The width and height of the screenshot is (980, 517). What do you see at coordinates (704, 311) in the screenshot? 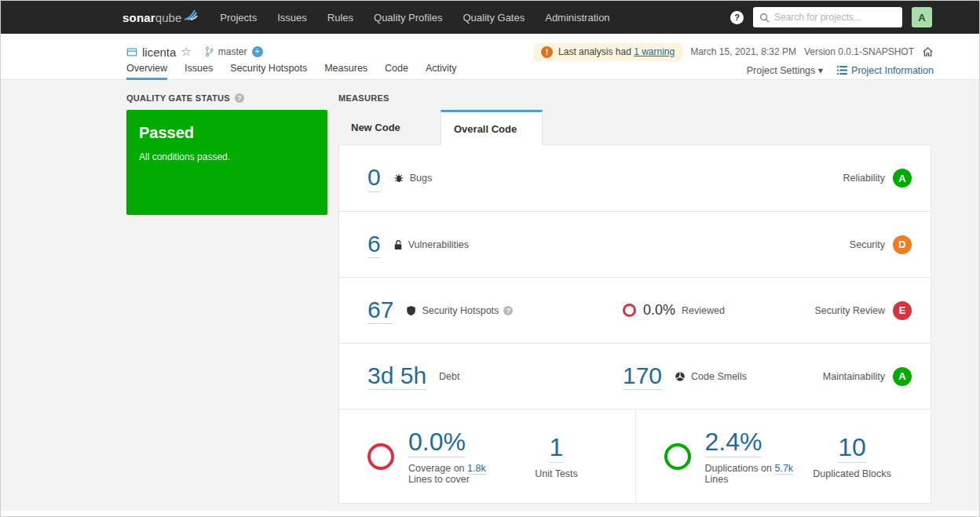
I see `reviewed-label: Reviewed` at bounding box center [704, 311].